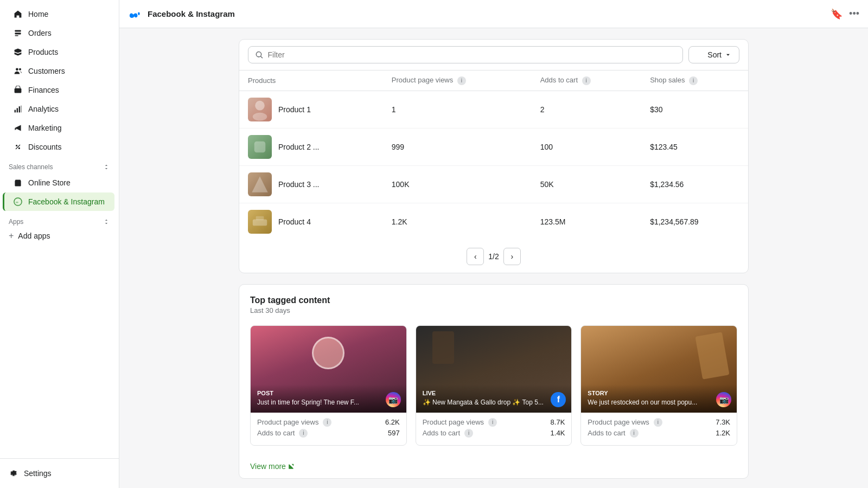  I want to click on content-caption-2: ✨ New Mangata & Gallo drop ✨ Top 5..., so click(494, 403).